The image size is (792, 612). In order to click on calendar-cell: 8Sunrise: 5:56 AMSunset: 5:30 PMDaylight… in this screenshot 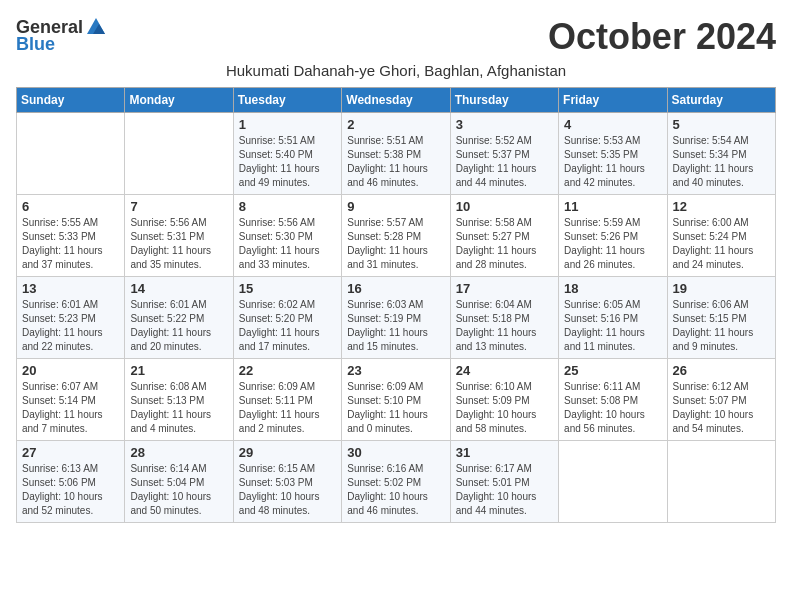, I will do `click(287, 236)`.